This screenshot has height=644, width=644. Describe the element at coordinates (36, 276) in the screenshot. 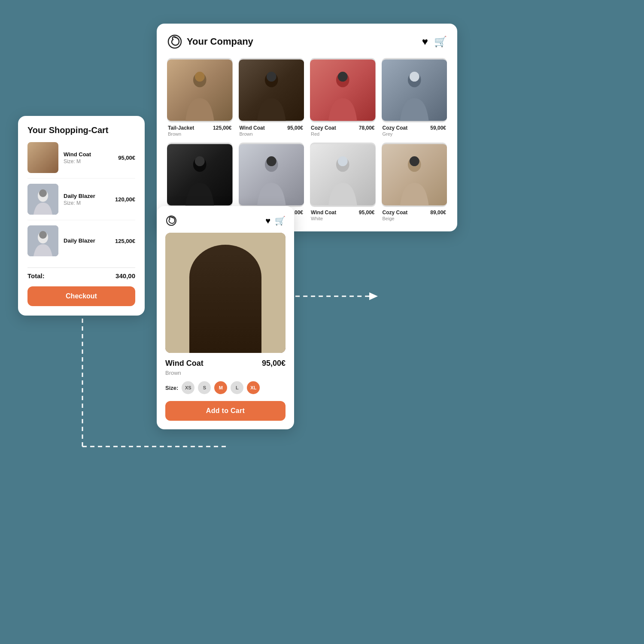

I see `cart-total-label: Total:` at that location.